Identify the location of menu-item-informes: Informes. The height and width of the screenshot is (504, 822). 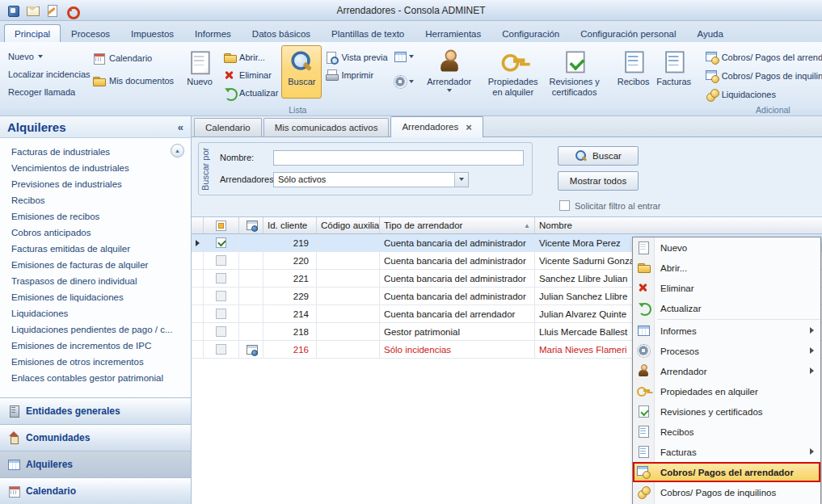
(727, 331).